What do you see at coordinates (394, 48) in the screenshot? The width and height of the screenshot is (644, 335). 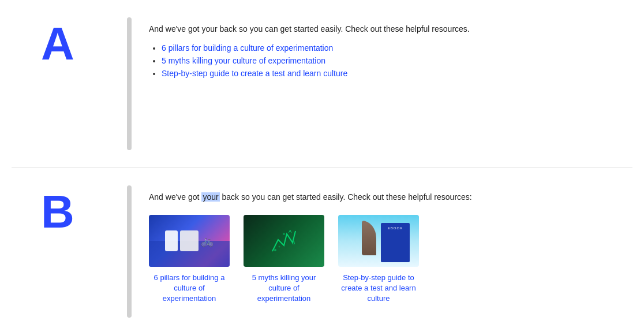 I see `list-item: 6 pillars for building a culture of expe…` at bounding box center [394, 48].